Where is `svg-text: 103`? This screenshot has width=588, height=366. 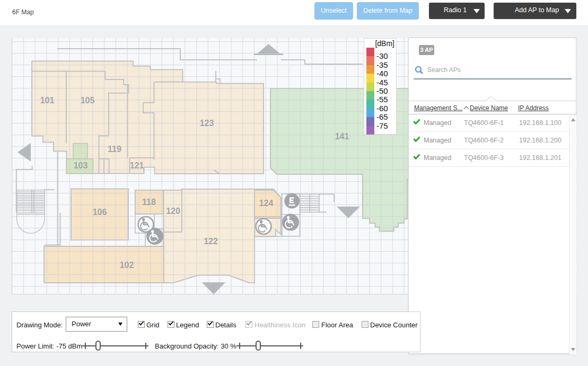
svg-text: 103 is located at coordinates (81, 165).